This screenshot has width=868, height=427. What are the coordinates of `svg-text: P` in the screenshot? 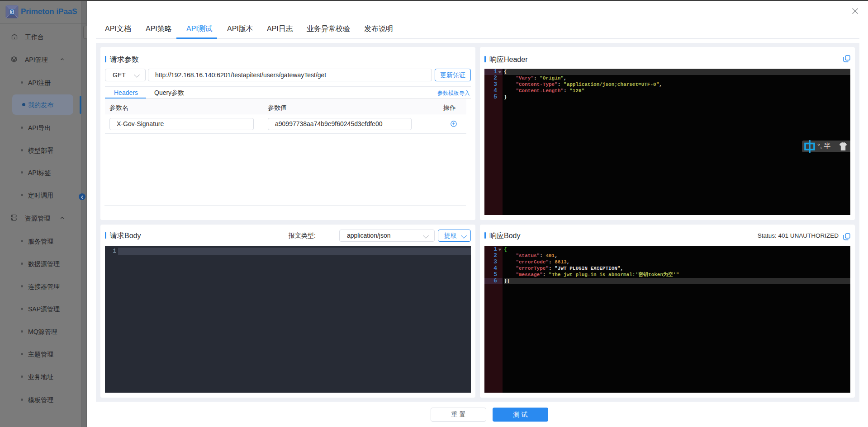 It's located at (12, 12).